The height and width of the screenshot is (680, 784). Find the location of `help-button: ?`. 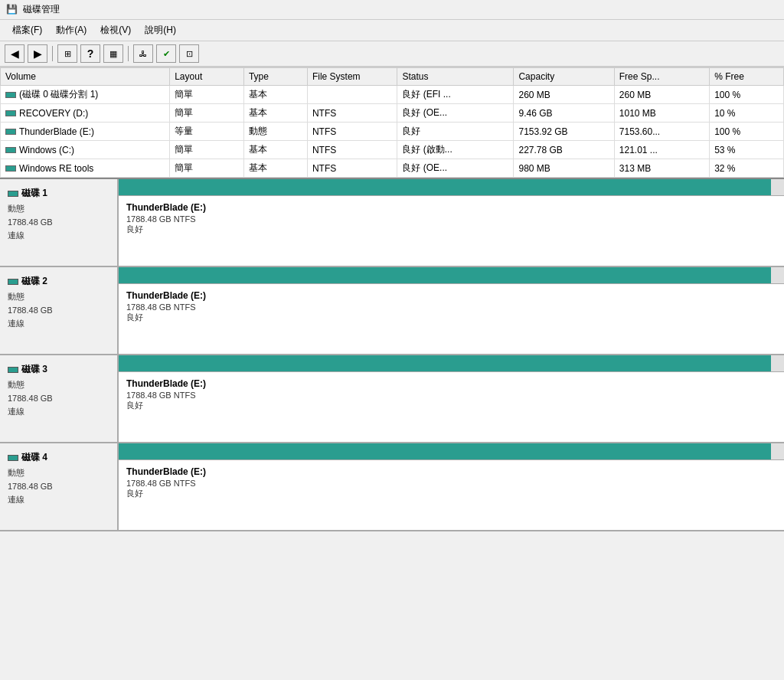

help-button: ? is located at coordinates (90, 54).